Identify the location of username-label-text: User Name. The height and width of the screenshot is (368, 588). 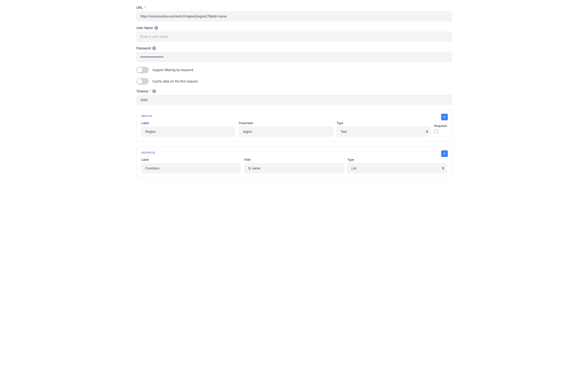
(145, 28).